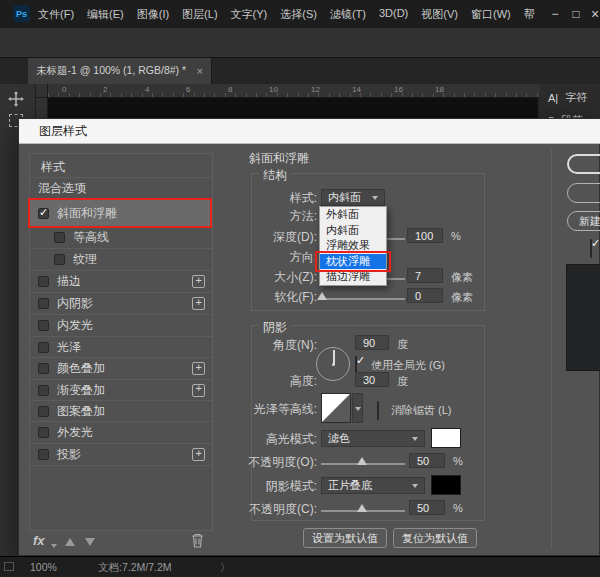 This screenshot has width=600, height=577. I want to click on menu-file: 文件(F), so click(56, 14).